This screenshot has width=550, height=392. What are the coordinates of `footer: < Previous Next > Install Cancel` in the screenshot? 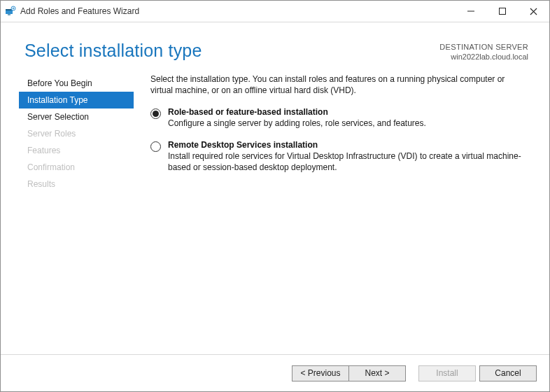 It's located at (275, 372).